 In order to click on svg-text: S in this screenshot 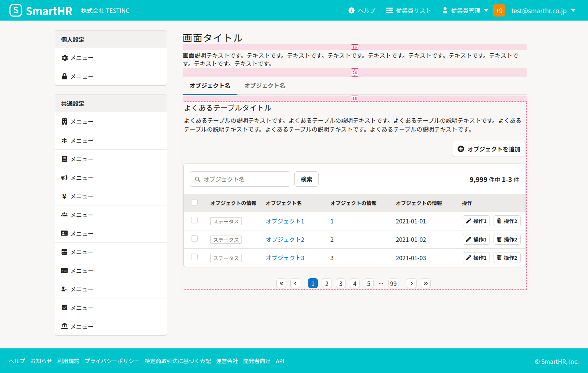, I will do `click(16, 10)`.